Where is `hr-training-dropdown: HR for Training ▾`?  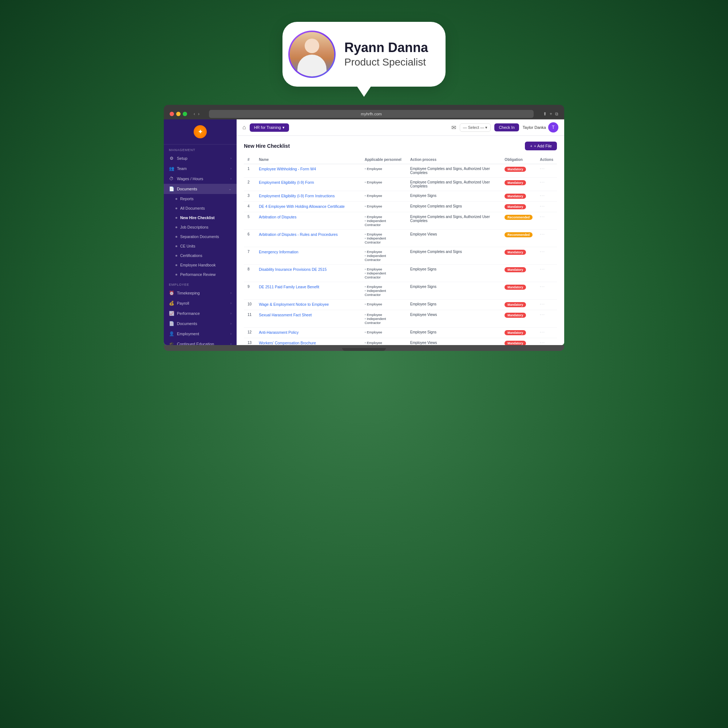
hr-training-dropdown: HR for Training ▾ is located at coordinates (269, 127).